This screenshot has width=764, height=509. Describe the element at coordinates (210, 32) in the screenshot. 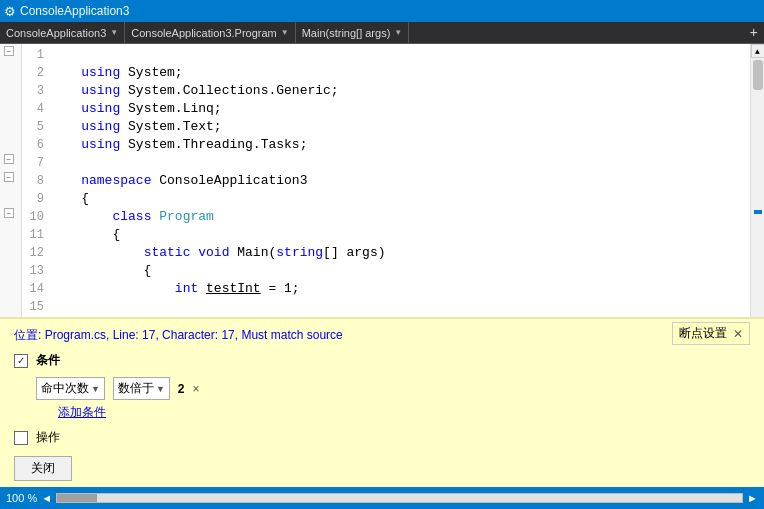

I see `class-dropdown: ConsoleApplication3.Program ▼` at that location.